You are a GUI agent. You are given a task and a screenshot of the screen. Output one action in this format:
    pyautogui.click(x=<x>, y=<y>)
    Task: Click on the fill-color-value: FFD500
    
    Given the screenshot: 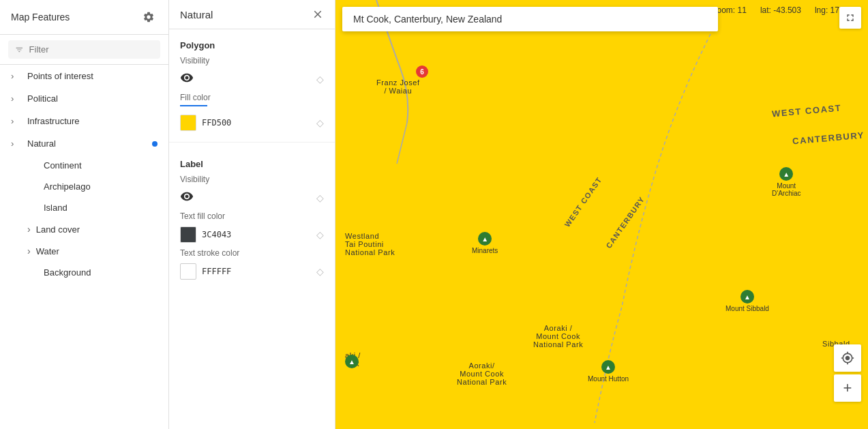 What is the action you would take?
    pyautogui.click(x=217, y=123)
    